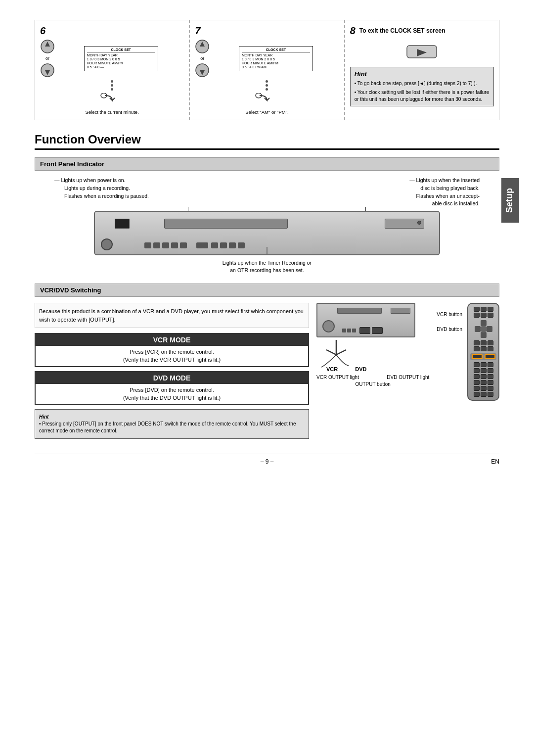  What do you see at coordinates (359, 311) in the screenshot?
I see `small-tape-slot` at bounding box center [359, 311].